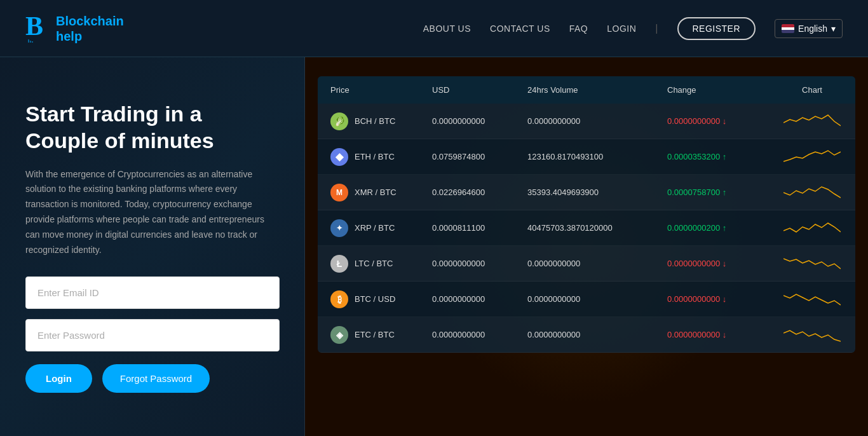 The width and height of the screenshot is (868, 436). What do you see at coordinates (381, 264) in the screenshot?
I see `pair-cell: Ł LTC / BTC` at bounding box center [381, 264].